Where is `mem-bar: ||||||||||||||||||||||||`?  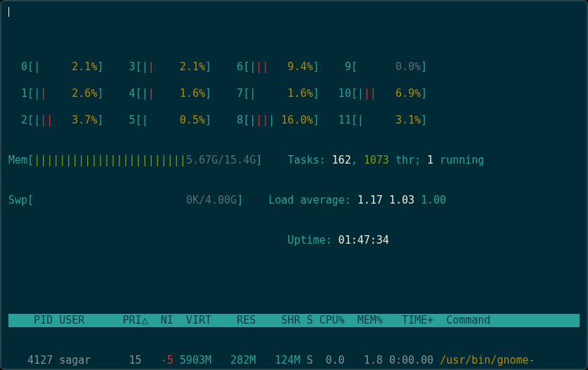 mem-bar: |||||||||||||||||||||||| is located at coordinates (110, 160).